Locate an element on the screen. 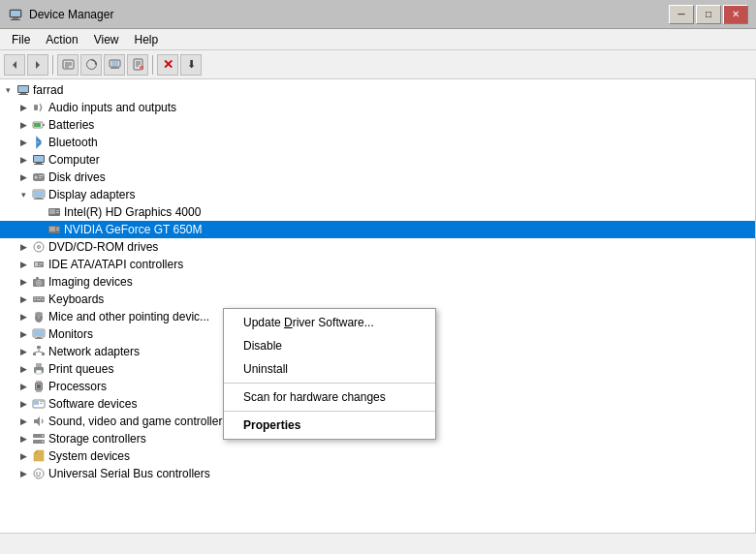 This screenshot has width=756, height=554. intel-label: Intel(R) HD Graphics 4000 is located at coordinates (132, 212).